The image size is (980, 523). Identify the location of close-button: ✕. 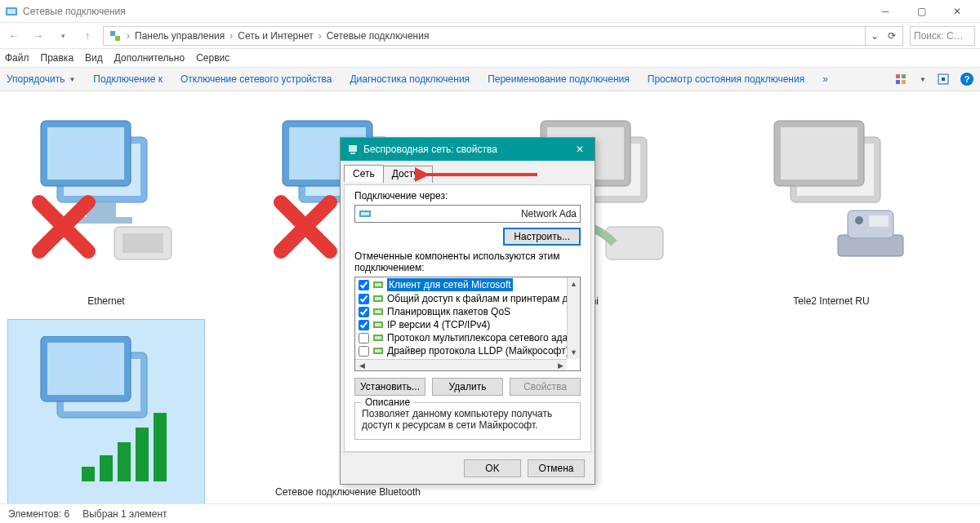
(957, 11).